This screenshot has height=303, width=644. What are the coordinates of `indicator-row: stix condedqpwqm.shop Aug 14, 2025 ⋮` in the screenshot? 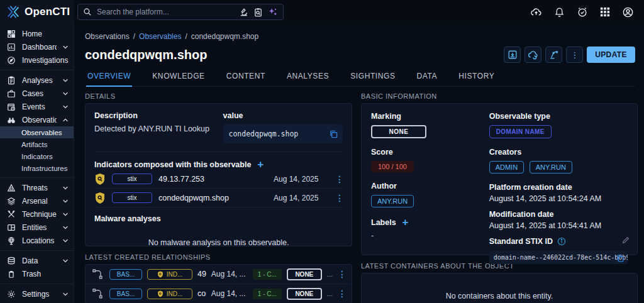 It's located at (219, 198).